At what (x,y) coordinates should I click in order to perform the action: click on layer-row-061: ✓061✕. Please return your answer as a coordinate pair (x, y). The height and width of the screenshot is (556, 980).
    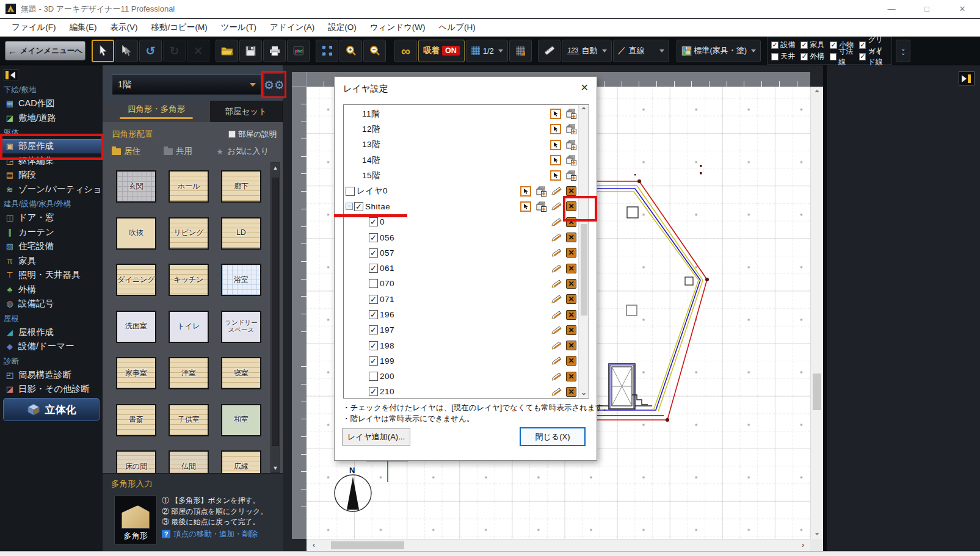
    Looking at the image, I should click on (462, 269).